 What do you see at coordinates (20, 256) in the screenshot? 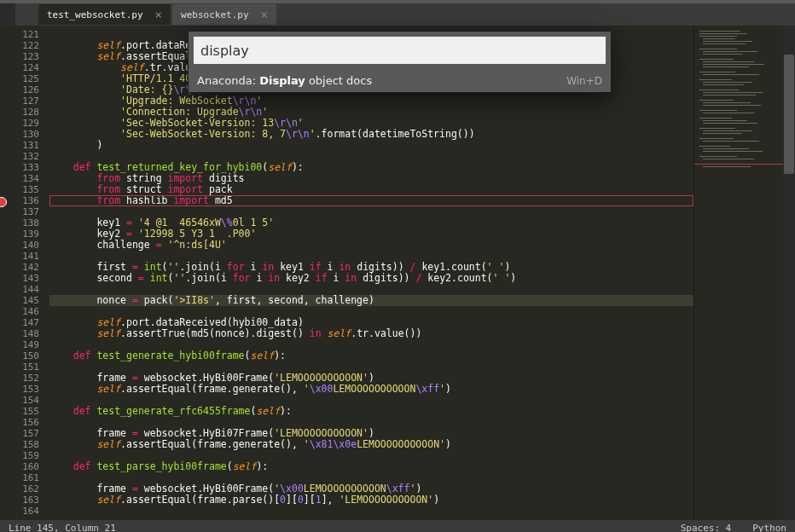
I see `line-number: 141` at bounding box center [20, 256].